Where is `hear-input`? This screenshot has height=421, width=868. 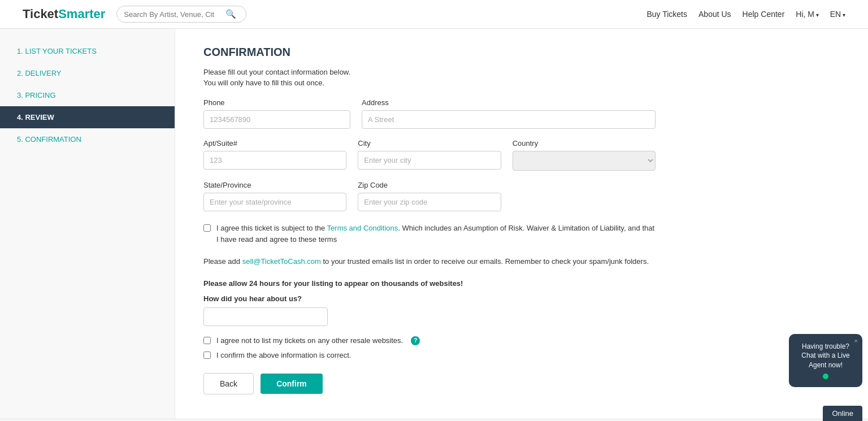
hear-input is located at coordinates (266, 316).